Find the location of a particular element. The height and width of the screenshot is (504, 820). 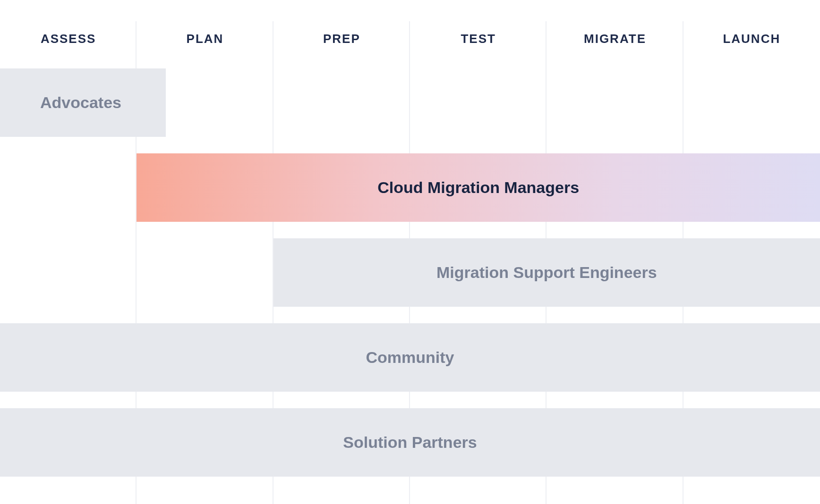

bar-cloud-migration-managers: Cloud Migration Managers is located at coordinates (478, 188).